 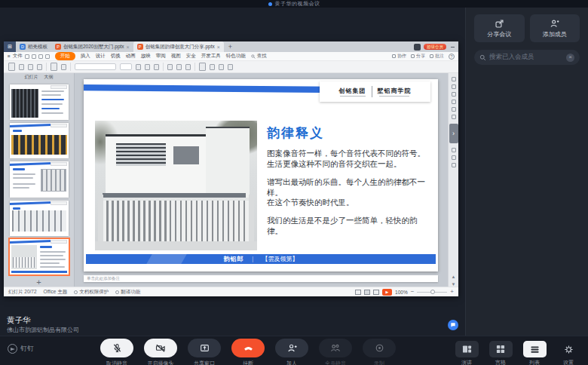 What do you see at coordinates (261, 279) in the screenshot?
I see `notes-input: 单击此处添加备注` at bounding box center [261, 279].